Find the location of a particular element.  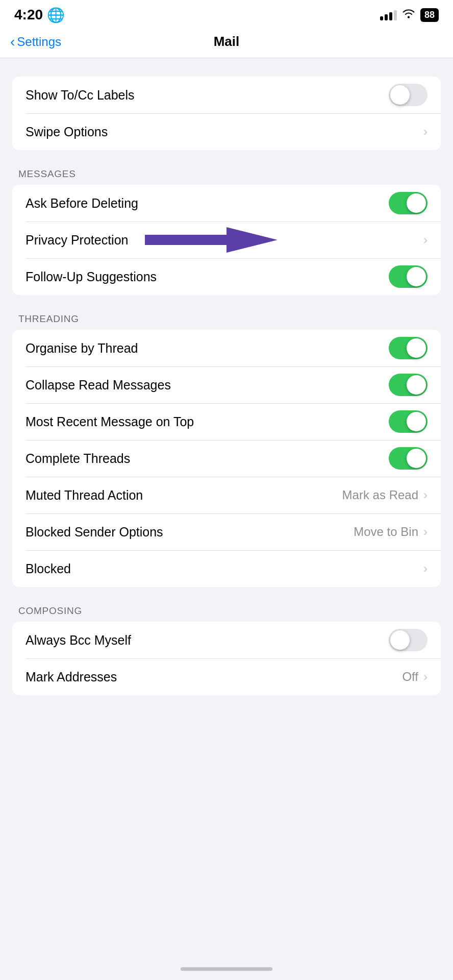

arrow-annotation is located at coordinates (206, 240).